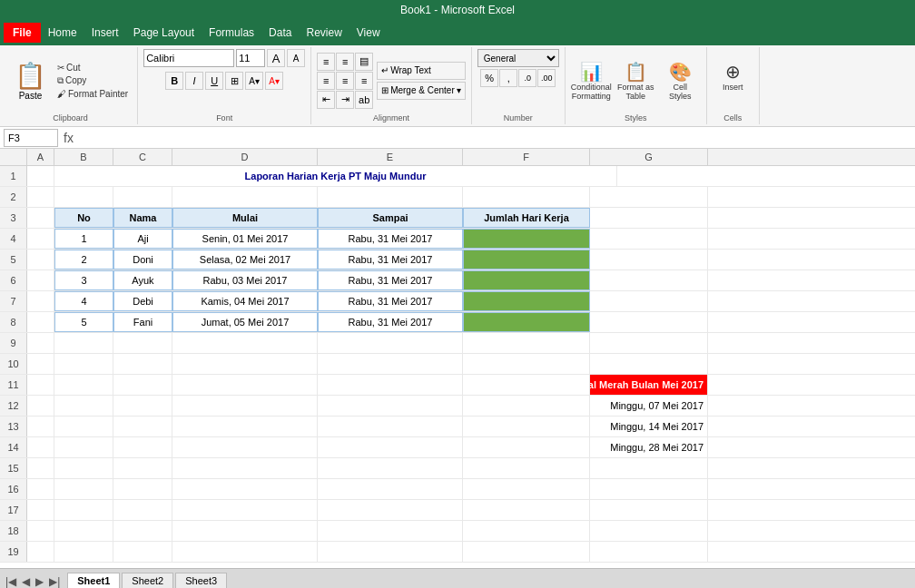 The height and width of the screenshot is (588, 915). What do you see at coordinates (526, 239) in the screenshot?
I see `cell-F4` at bounding box center [526, 239].